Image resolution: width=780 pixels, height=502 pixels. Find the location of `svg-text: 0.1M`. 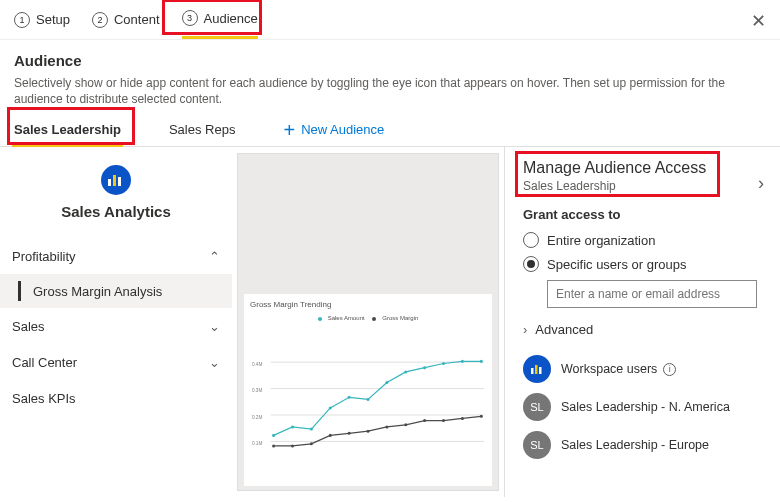

svg-text: 0.1M is located at coordinates (258, 444).